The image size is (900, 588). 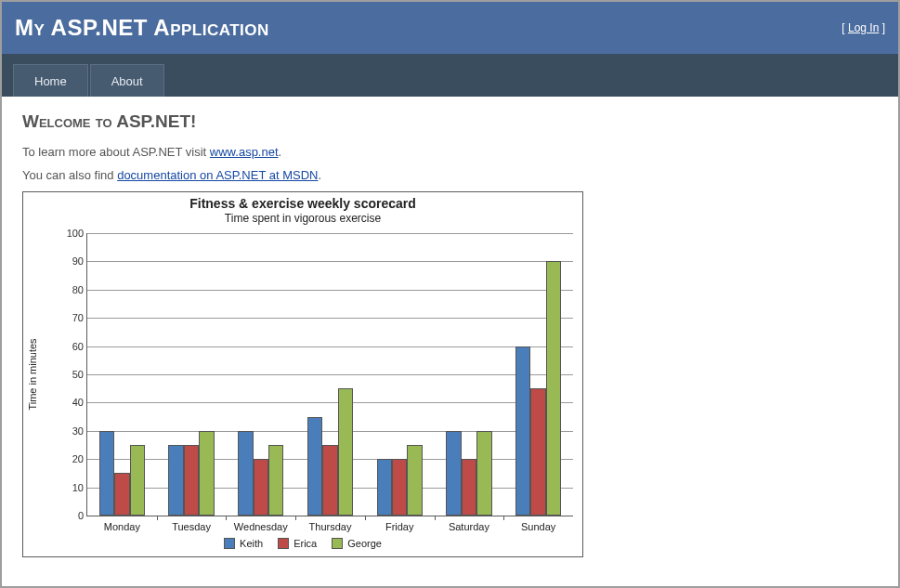 What do you see at coordinates (191, 527) in the screenshot?
I see `chart-xtick-label: Tuesday` at bounding box center [191, 527].